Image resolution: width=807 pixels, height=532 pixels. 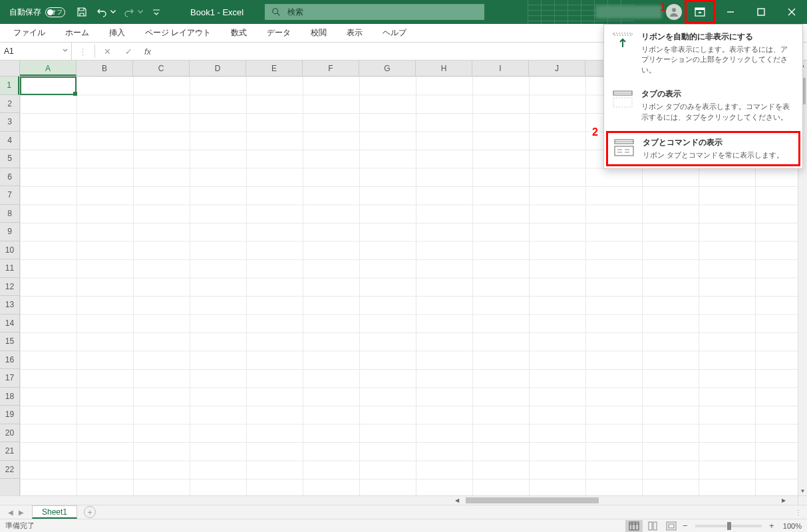 I want to click on autosave-label: 自動保存, so click(x=25, y=12).